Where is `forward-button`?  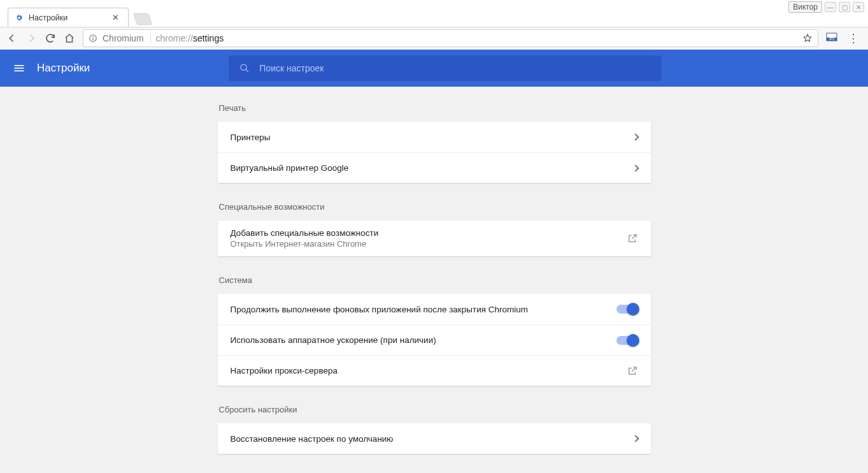 forward-button is located at coordinates (31, 38).